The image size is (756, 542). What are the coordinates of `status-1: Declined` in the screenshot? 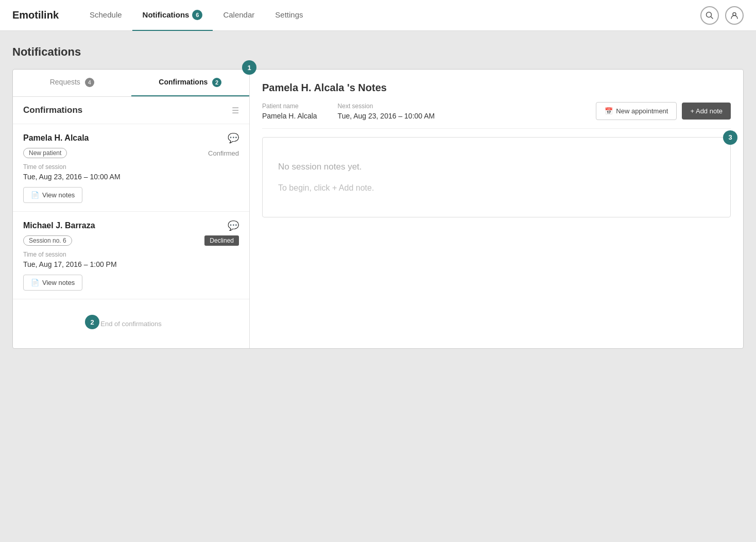 It's located at (221, 241).